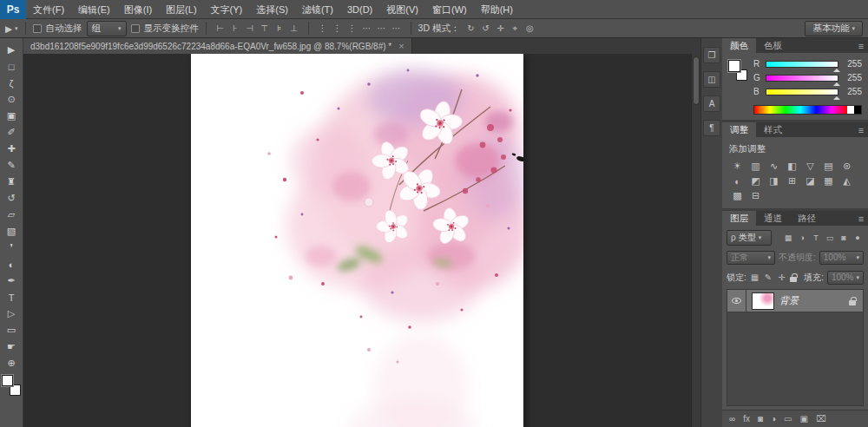 The image size is (868, 427). I want to click on levels-icon: ▥, so click(755, 167).